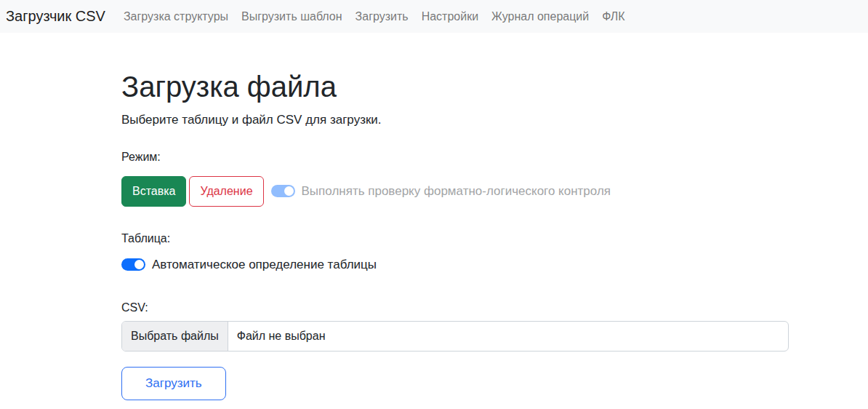 The width and height of the screenshot is (868, 409). I want to click on auto-detect-switch-wrap: Автоматическое определение таблицы, so click(455, 265).